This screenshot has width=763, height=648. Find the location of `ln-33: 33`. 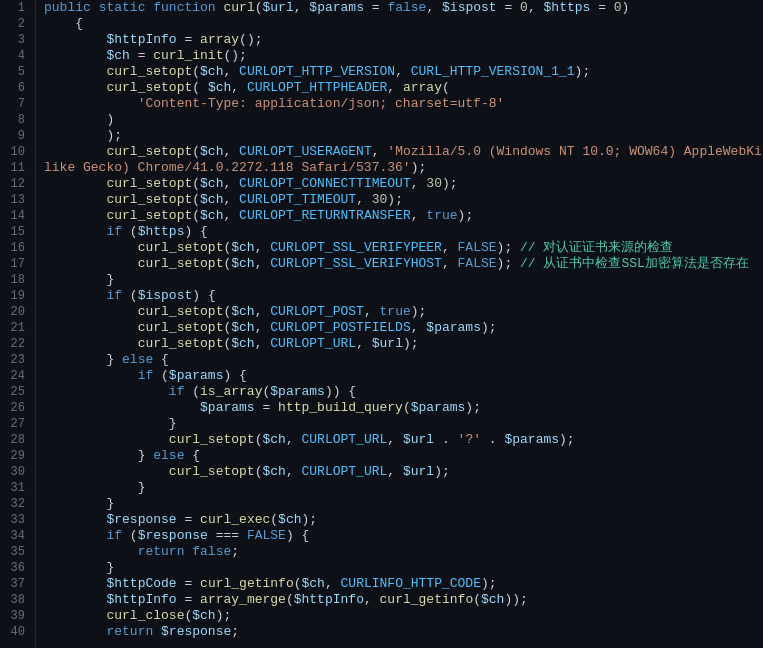

ln-33: 33 is located at coordinates (18, 520).